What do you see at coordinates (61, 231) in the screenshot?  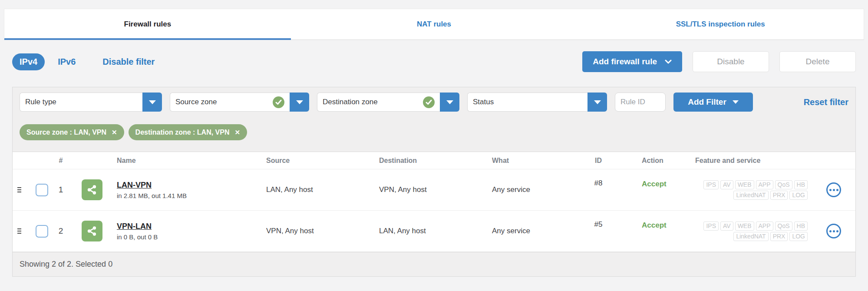 I see `row-number: 2` at bounding box center [61, 231].